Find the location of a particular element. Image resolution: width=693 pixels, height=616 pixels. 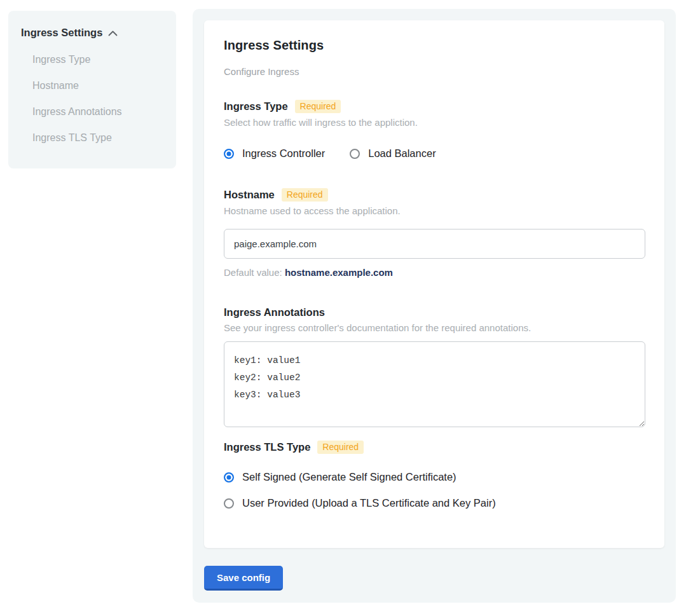

settings-sidebar: Ingress Settings Ingress Type Hostname I… is located at coordinates (92, 90).